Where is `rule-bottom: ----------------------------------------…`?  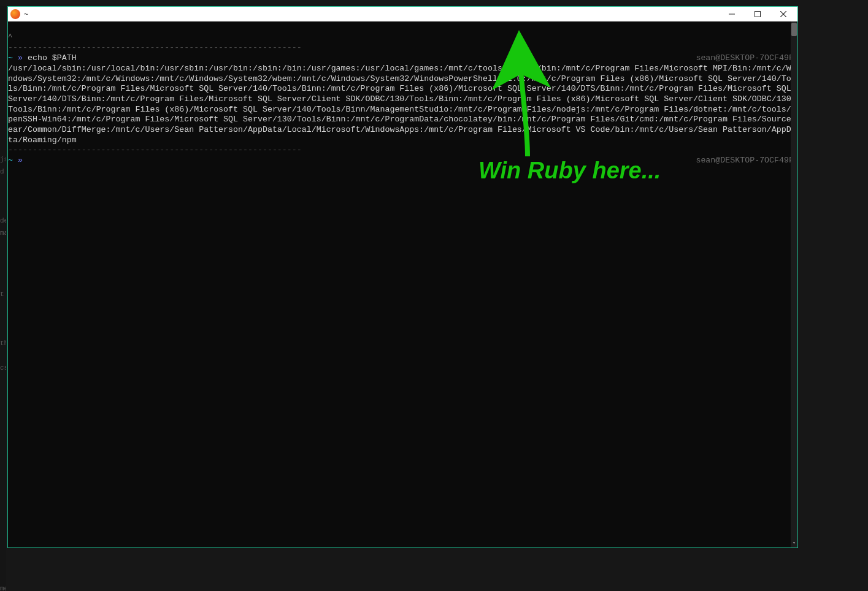
rule-bottom: ----------------------------------------… is located at coordinates (155, 150).